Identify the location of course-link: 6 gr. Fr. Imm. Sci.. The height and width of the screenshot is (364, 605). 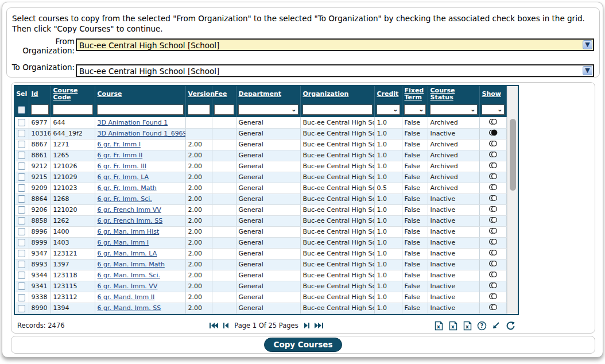
(125, 199).